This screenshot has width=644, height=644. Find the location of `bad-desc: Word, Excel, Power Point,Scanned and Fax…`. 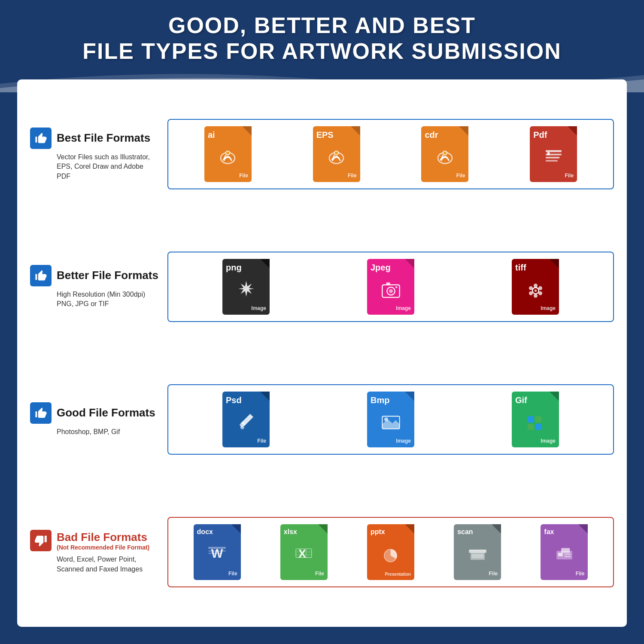

bad-desc: Word, Excel, Power Point,Scanned and Fax… is located at coordinates (108, 564).